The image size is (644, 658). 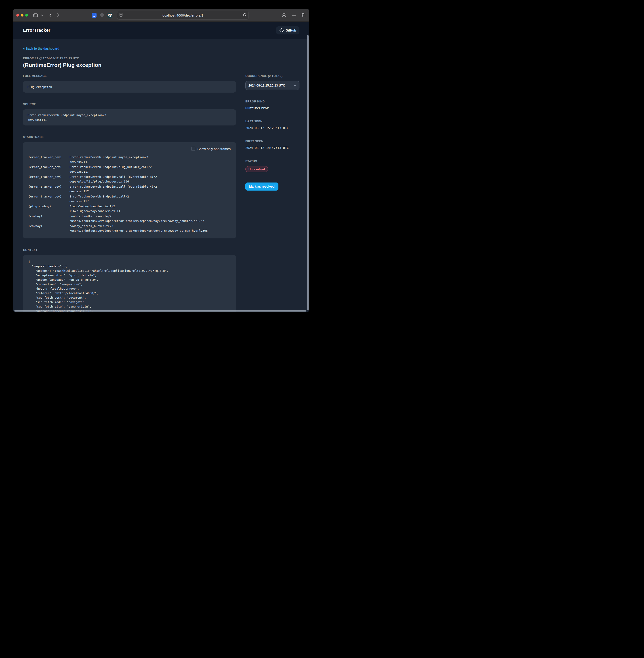 What do you see at coordinates (308, 173) in the screenshot?
I see `vertical-scrollbar` at bounding box center [308, 173].